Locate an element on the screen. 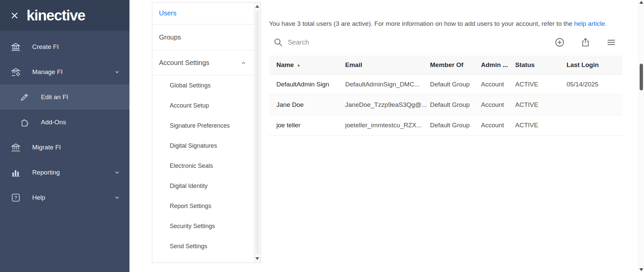  sidebar-item-add-ons: Add-Ons is located at coordinates (65, 122).